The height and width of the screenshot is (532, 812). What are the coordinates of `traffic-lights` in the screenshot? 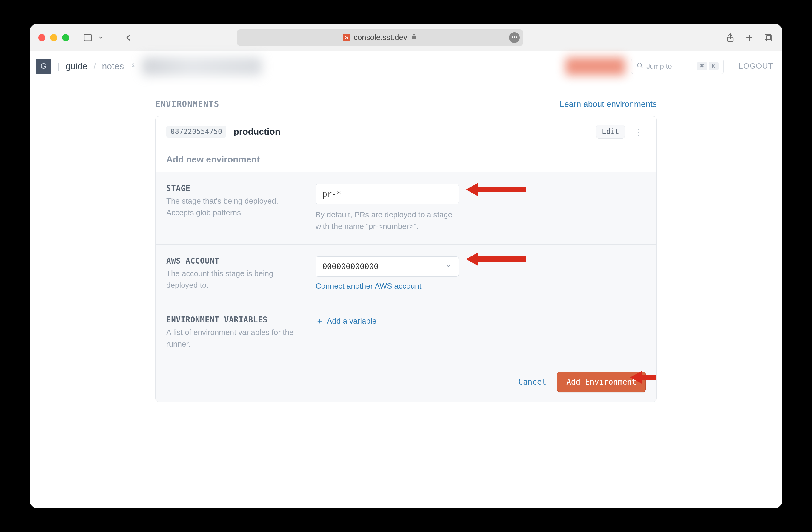 It's located at (54, 38).